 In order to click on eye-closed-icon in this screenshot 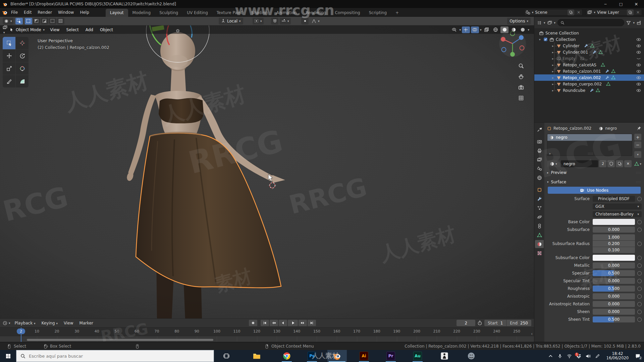, I will do `click(639, 59)`.